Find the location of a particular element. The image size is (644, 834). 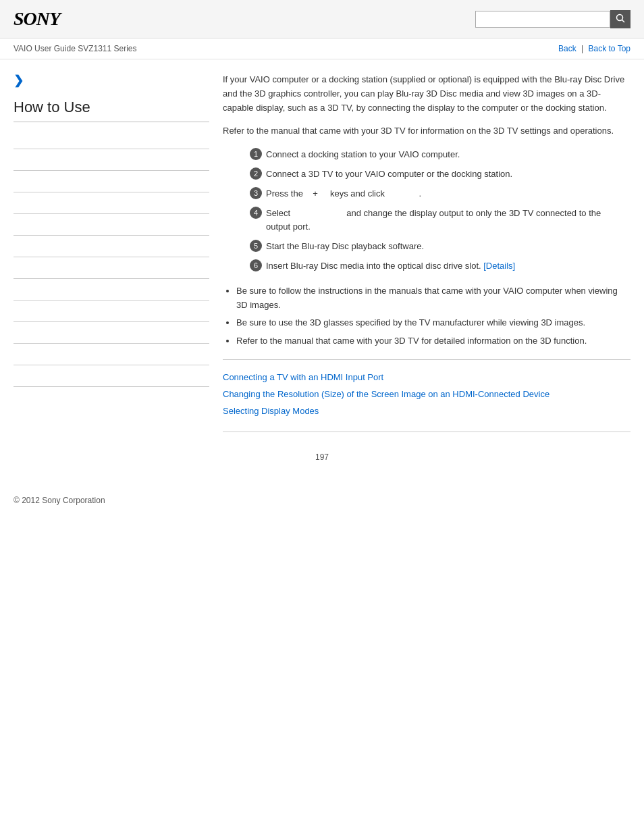

step-row: 5 Start the Blu-ray Disc playback softwa… is located at coordinates (427, 247).